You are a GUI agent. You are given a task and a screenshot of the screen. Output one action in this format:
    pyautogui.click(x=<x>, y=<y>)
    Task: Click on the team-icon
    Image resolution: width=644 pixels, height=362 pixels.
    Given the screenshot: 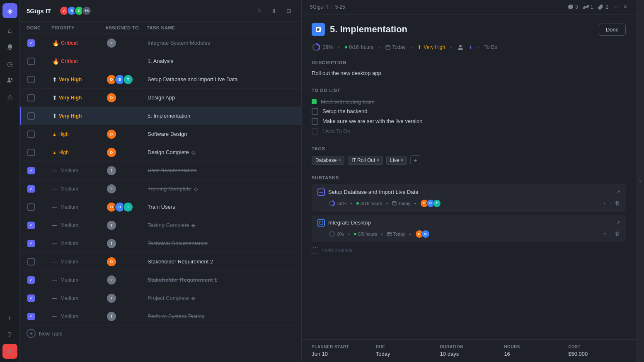 What is the action you would take?
    pyautogui.click(x=10, y=80)
    